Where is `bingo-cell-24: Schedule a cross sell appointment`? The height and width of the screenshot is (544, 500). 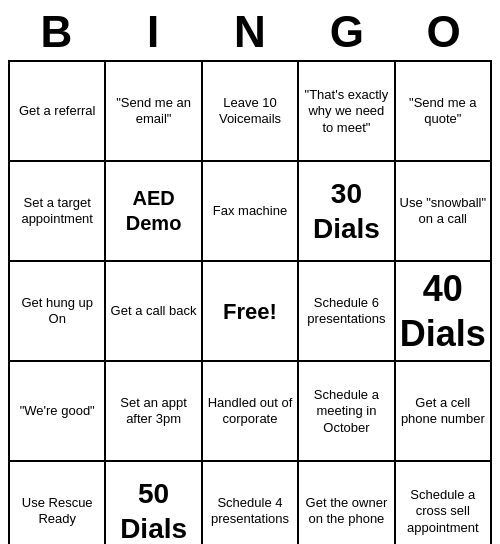
bingo-cell-24: Schedule a cross sell appointment is located at coordinates (444, 503).